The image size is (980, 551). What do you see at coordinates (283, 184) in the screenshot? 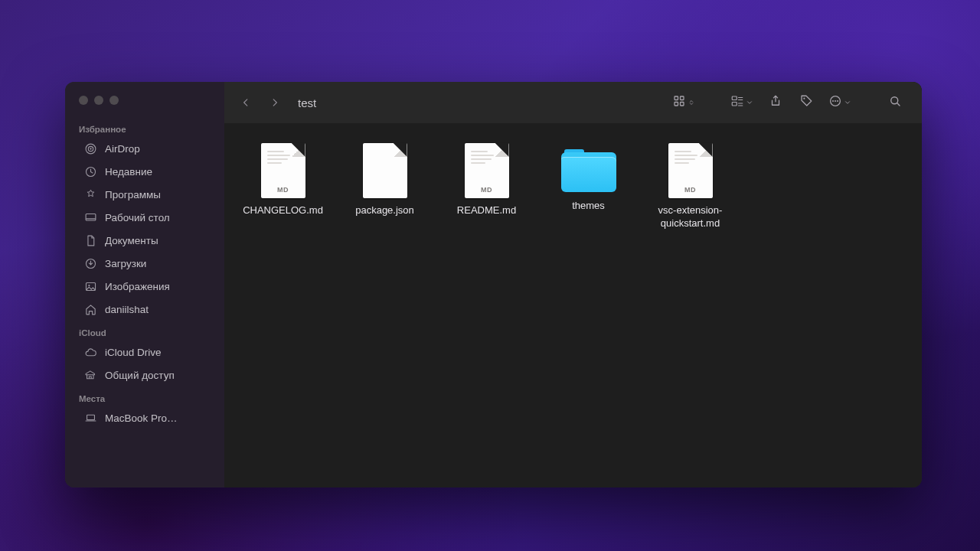
I see `file-item: MDCHANGELOG.md` at bounding box center [283, 184].